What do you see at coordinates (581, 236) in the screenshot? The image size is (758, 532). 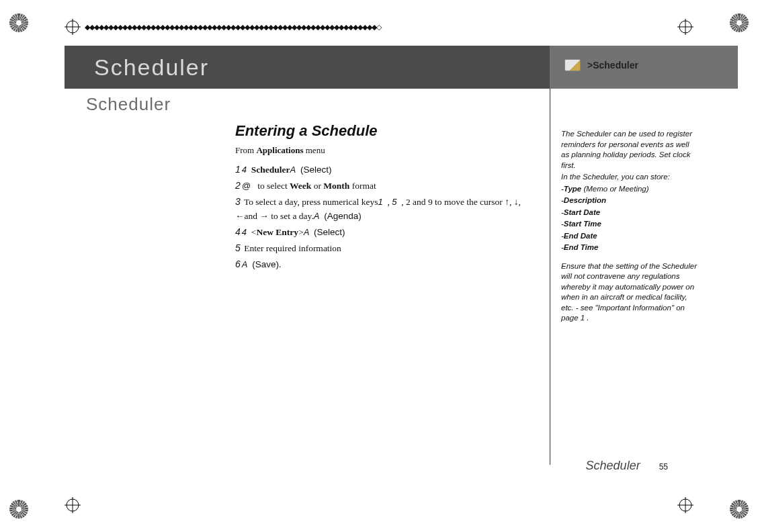 I see `field-end-date-label: End Date` at bounding box center [581, 236].